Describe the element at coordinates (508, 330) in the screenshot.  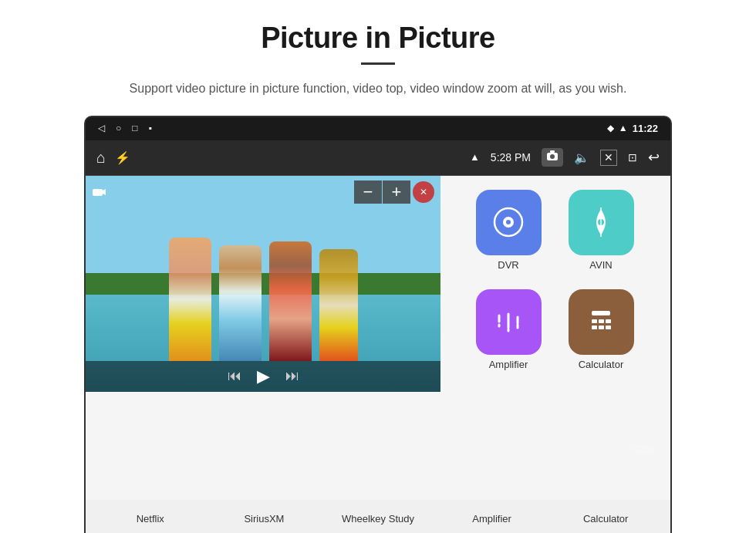
I see `amplifier-app: Amplifier` at that location.